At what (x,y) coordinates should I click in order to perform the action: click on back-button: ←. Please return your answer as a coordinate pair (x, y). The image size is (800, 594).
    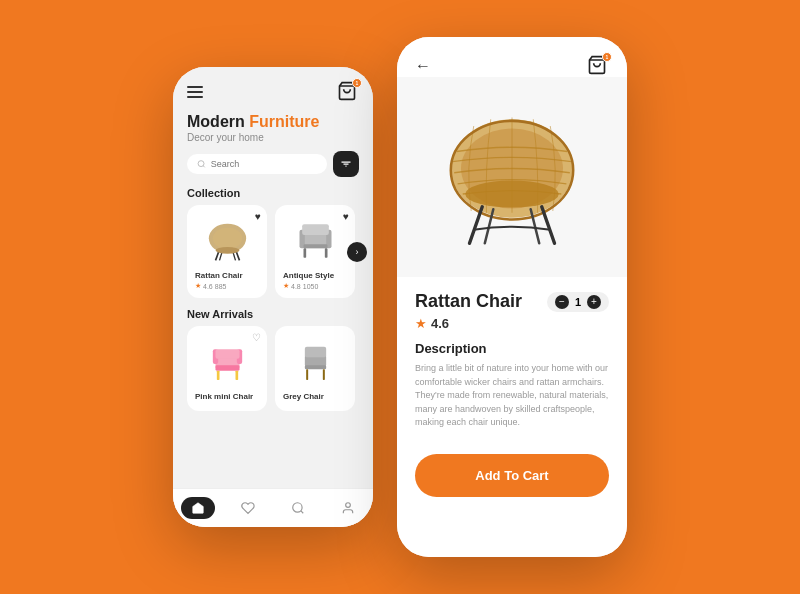
    Looking at the image, I should click on (423, 66).